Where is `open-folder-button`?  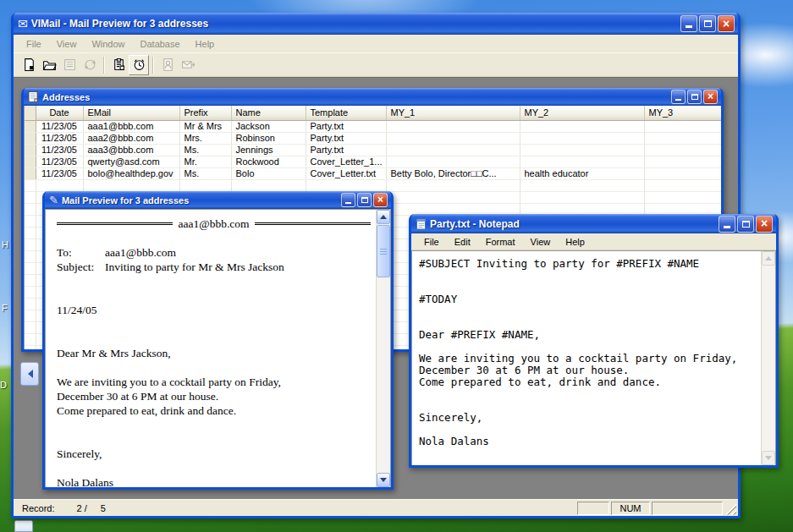 open-folder-button is located at coordinates (49, 65).